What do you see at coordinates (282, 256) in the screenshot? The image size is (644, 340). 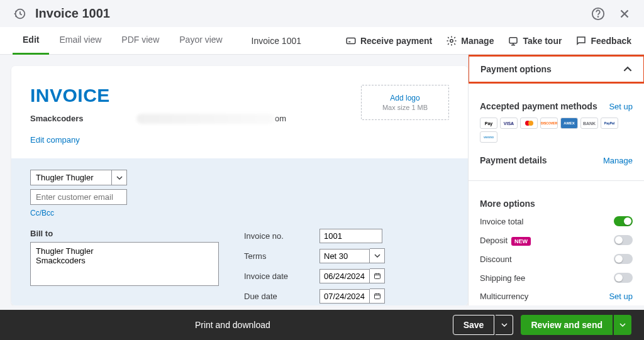 I see `terms-label: Terms` at bounding box center [282, 256].